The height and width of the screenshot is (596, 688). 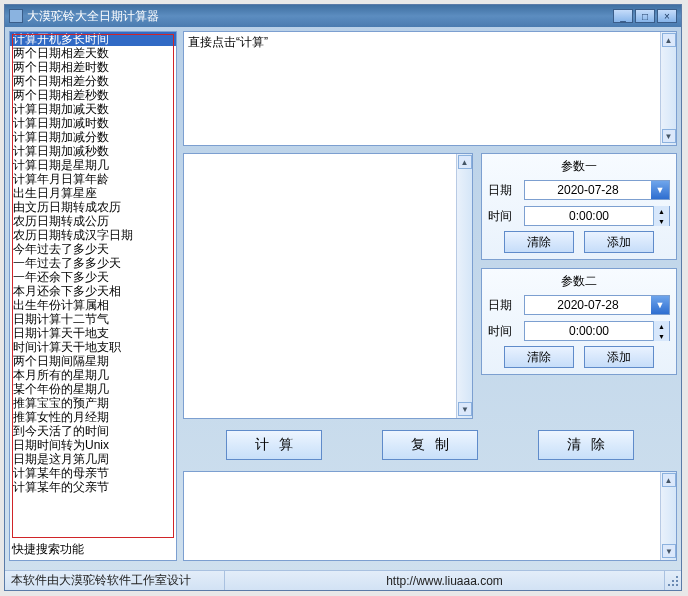 What do you see at coordinates (430, 88) in the screenshot?
I see `instruction-box: 直接点击“计算” ▲ ▼` at bounding box center [430, 88].